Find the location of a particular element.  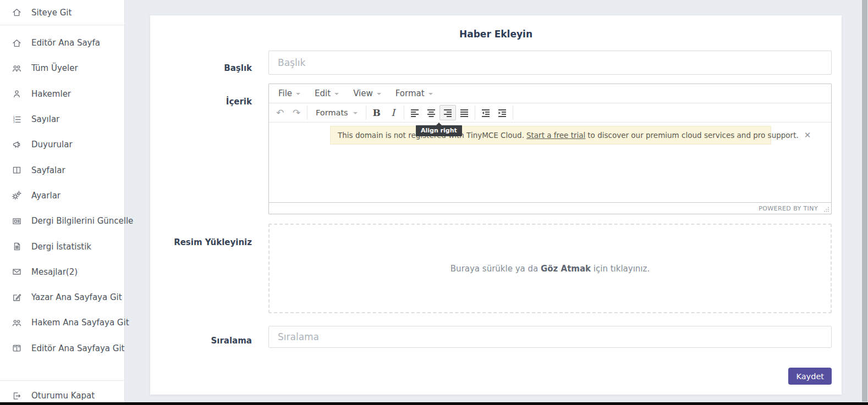

close-icon: ✕ is located at coordinates (807, 135).